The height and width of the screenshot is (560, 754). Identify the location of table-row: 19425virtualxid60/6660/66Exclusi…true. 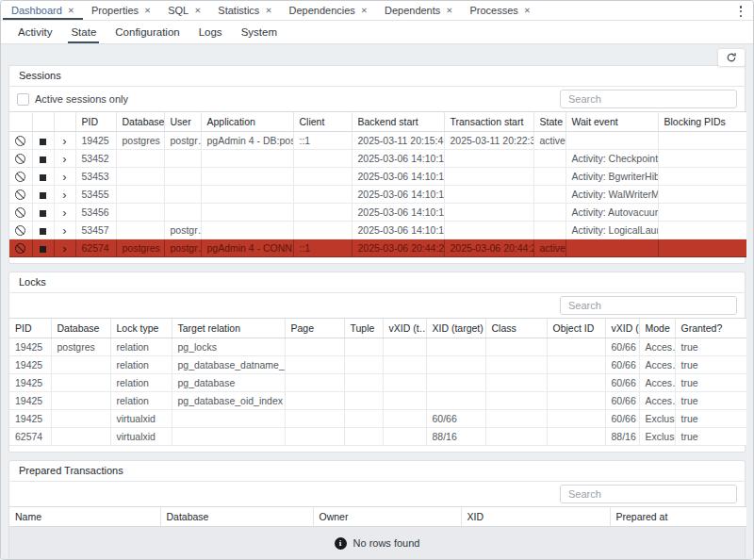
(378, 419).